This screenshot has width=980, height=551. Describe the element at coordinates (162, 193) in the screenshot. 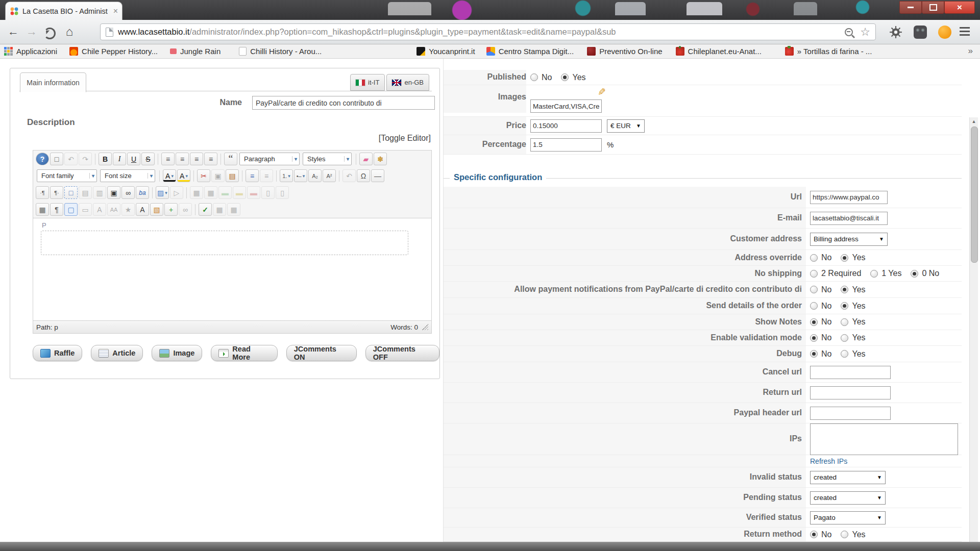

I see `image-manager-icon: ▨▾` at that location.